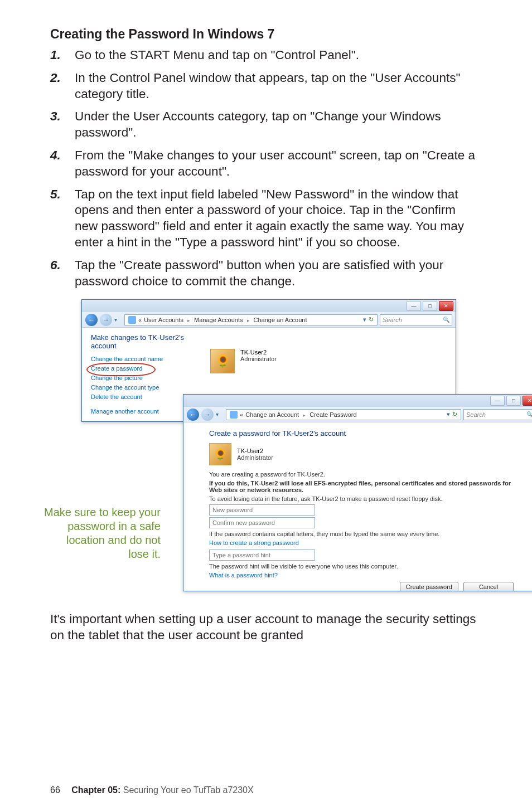 This screenshot has width=532, height=812. Describe the element at coordinates (144, 397) in the screenshot. I see `link-delete-account: Delete the account` at that location.